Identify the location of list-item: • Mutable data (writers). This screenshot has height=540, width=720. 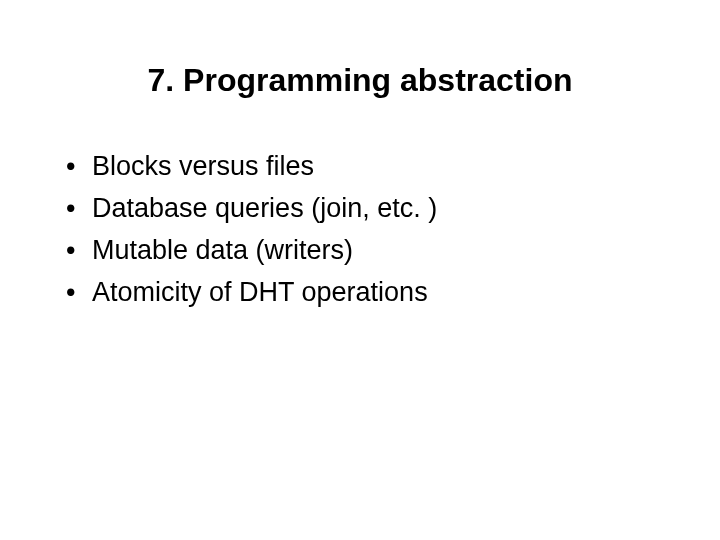
(362, 251).